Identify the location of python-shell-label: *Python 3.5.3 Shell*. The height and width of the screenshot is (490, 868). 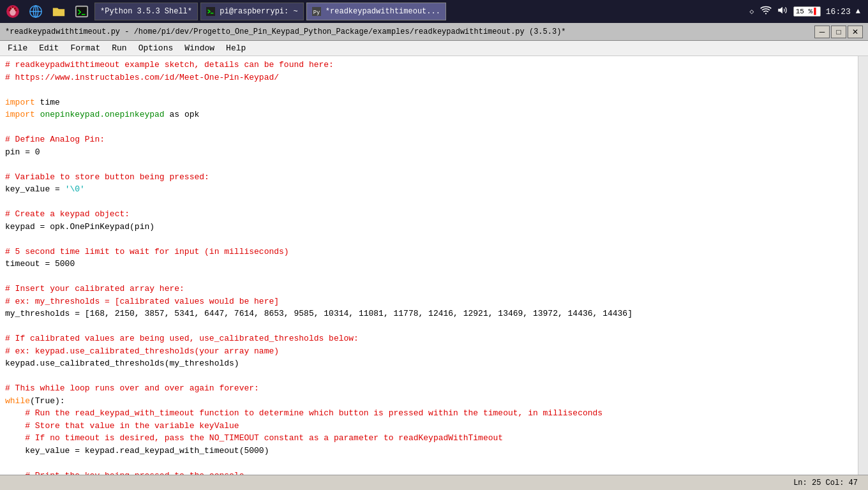
(146, 11).